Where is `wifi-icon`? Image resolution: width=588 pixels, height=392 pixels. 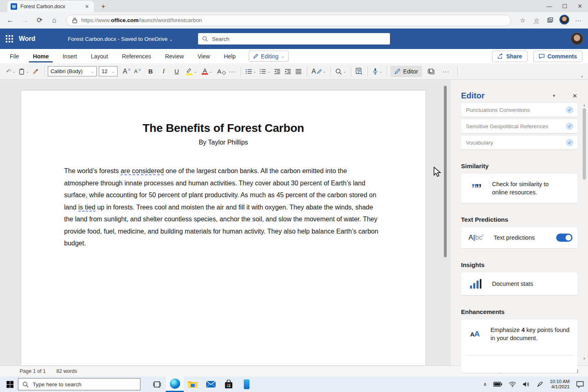
wifi-icon is located at coordinates (512, 384).